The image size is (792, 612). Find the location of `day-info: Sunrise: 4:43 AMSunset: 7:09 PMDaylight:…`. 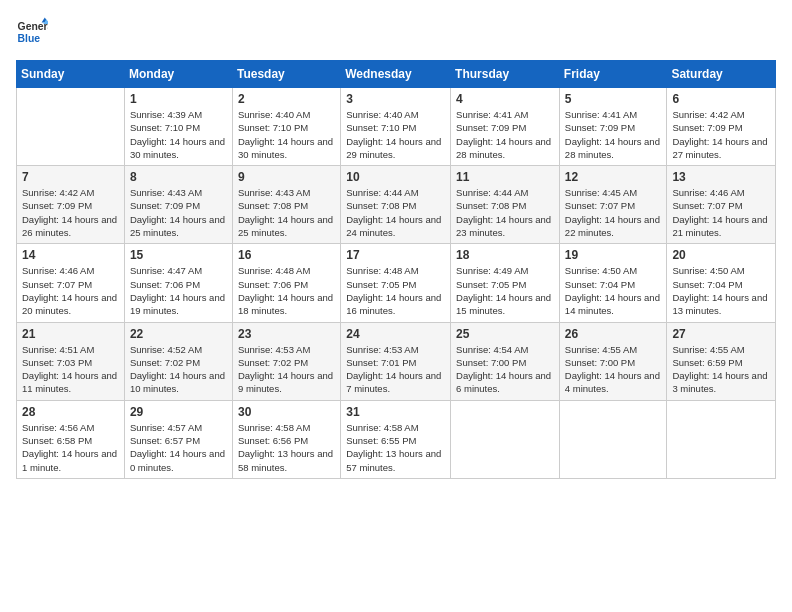

day-info: Sunrise: 4:43 AMSunset: 7:09 PMDaylight:… is located at coordinates (178, 212).